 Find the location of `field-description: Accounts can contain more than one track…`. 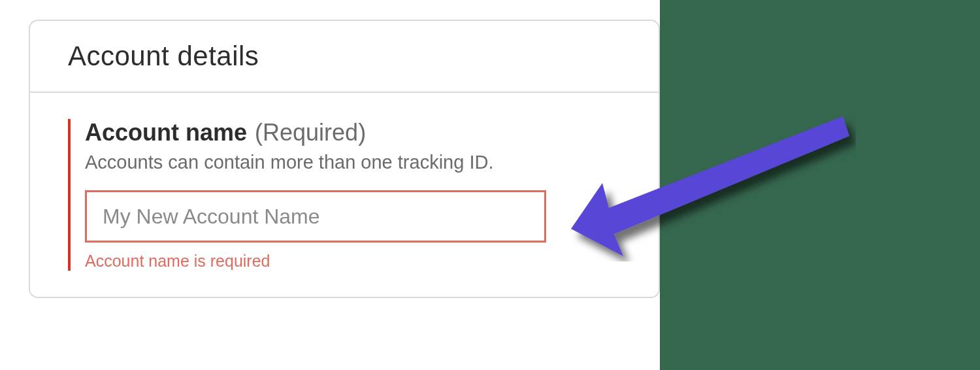

field-description: Accounts can contain more than one track… is located at coordinates (353, 162).